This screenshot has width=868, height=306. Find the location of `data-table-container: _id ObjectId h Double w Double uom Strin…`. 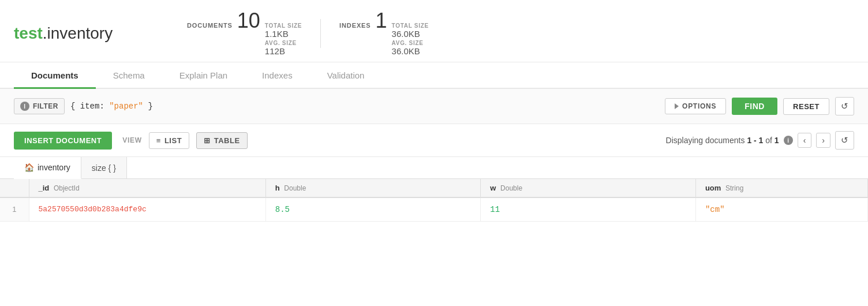

data-table-container: _id ObjectId h Double w Double uom Strin… is located at coordinates (434, 200).